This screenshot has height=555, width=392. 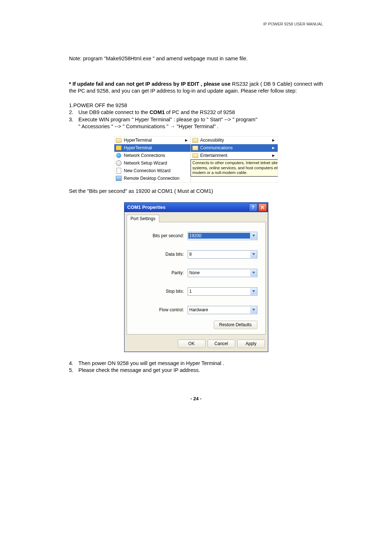 What do you see at coordinates (236, 325) in the screenshot?
I see `restore-defaults-button: Restore Defaults` at bounding box center [236, 325].